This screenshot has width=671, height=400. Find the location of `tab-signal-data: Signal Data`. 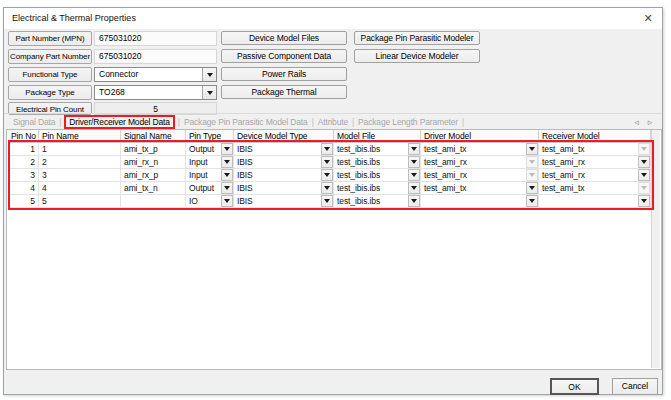

tab-signal-data: Signal Data is located at coordinates (34, 122).